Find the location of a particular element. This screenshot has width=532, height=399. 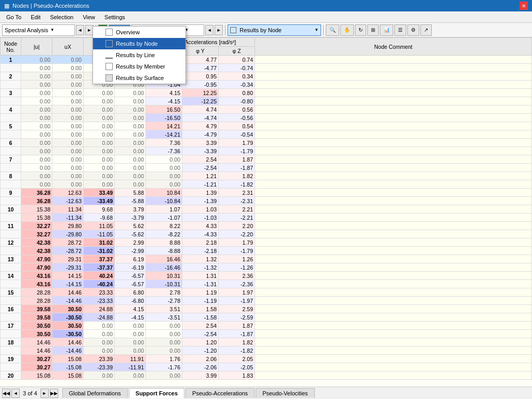

window-icon: ▦ is located at coordinates (7, 6).